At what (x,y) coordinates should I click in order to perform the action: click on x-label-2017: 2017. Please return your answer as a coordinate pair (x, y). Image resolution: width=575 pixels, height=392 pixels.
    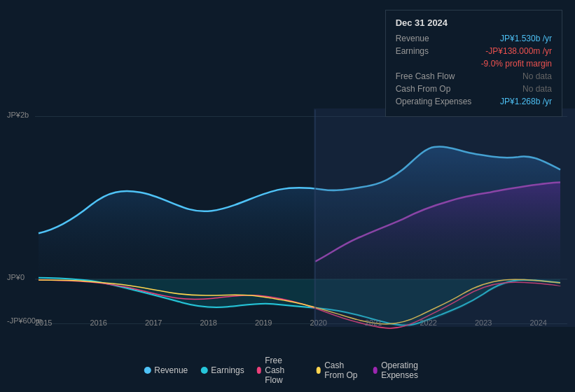
    Looking at the image, I should click on (153, 323).